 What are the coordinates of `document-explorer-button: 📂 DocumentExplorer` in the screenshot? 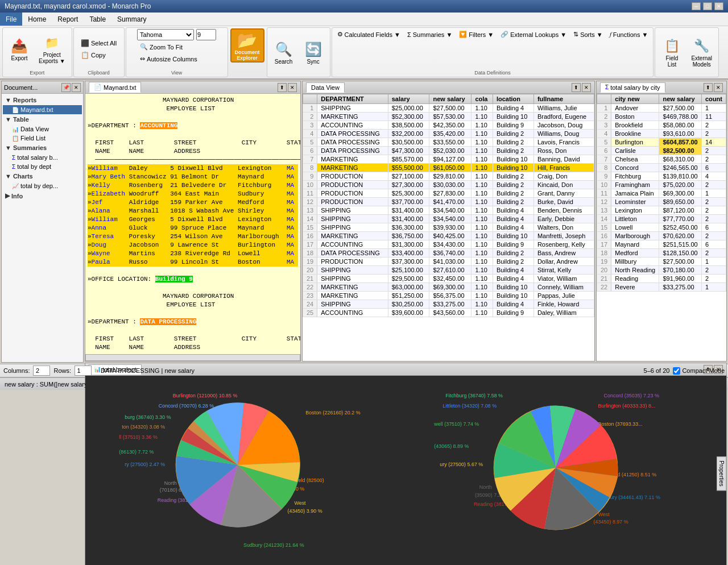 It's located at (247, 45).